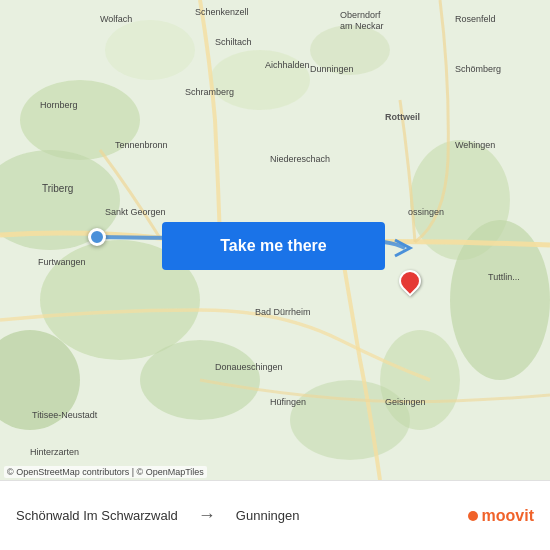  I want to click on svg-text: Geisingen, so click(406, 402).